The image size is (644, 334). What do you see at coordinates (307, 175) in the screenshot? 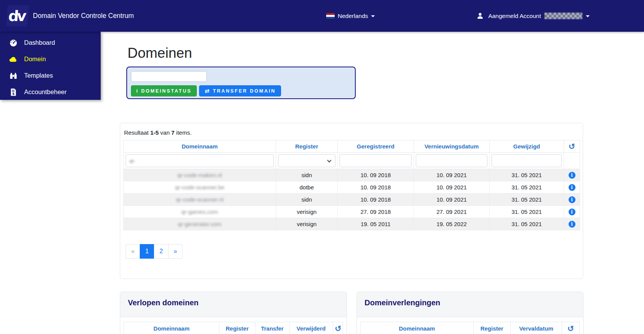
I see `register-cell: sidn` at bounding box center [307, 175].